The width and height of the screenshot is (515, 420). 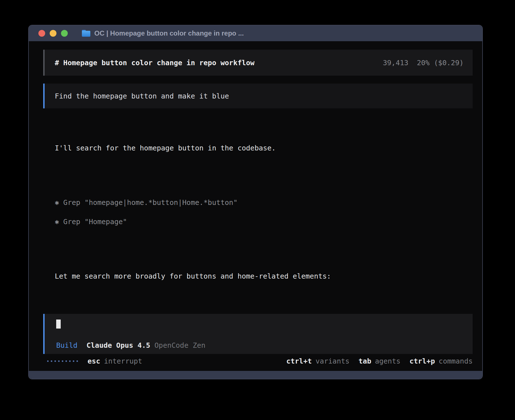 What do you see at coordinates (265, 276) in the screenshot?
I see `assistant-paragraph: Let me search more broadly for buttons a…` at bounding box center [265, 276].